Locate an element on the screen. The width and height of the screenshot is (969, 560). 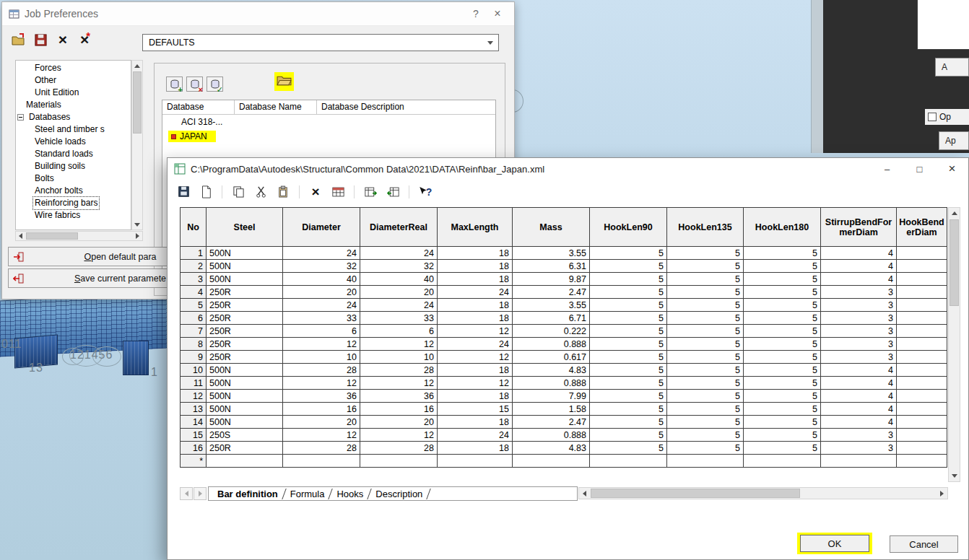
column-header-database-name: Database Name is located at coordinates (276, 107).